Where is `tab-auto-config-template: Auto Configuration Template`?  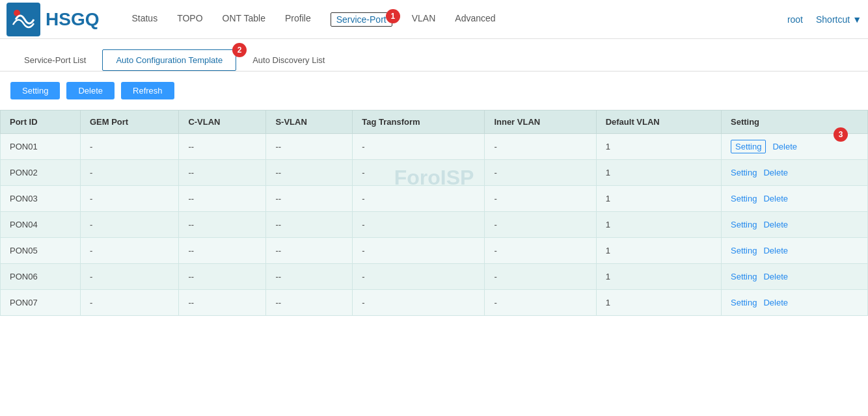 tab-auto-config-template: Auto Configuration Template is located at coordinates (169, 60).